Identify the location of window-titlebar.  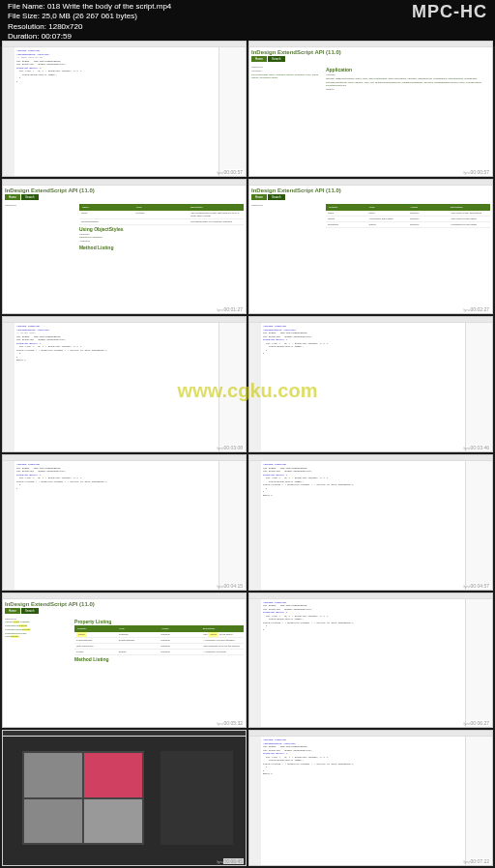
(124, 734).